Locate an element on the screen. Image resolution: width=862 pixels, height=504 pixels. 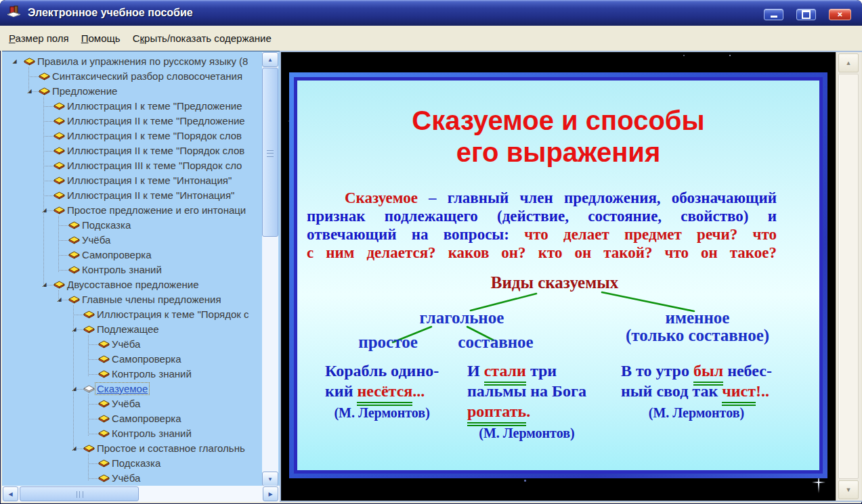
menu-item-0: Размер поля is located at coordinates (39, 38).